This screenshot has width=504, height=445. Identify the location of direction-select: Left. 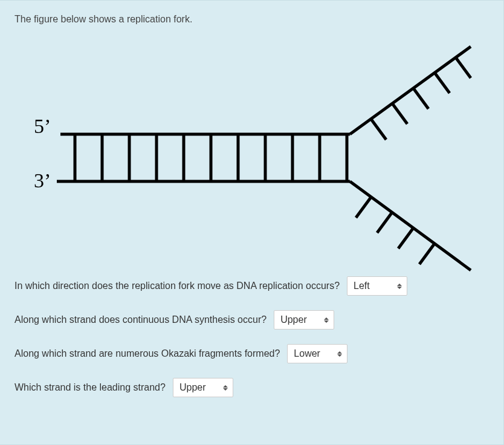
(377, 286).